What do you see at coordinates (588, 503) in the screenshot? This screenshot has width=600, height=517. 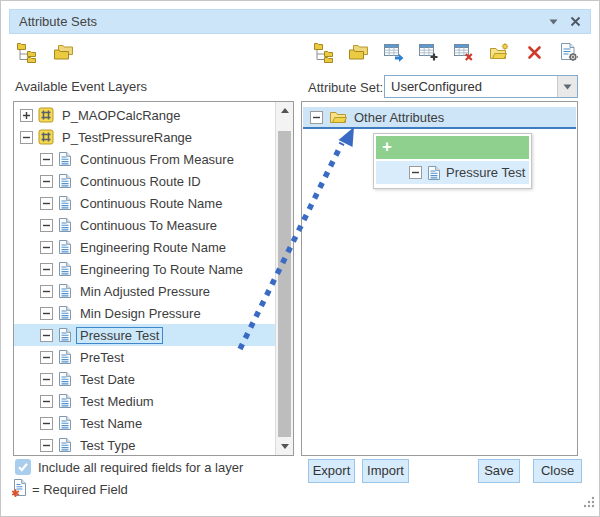 I see `resize-grip` at bounding box center [588, 503].